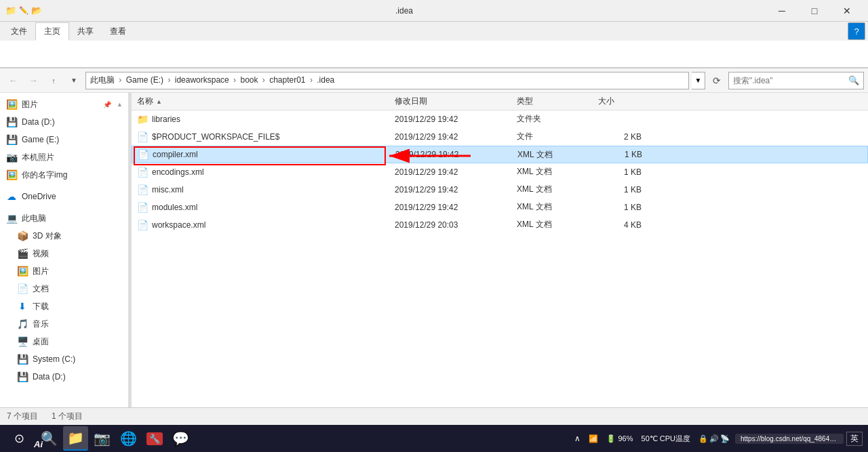 Image resolution: width=868 pixels, height=452 pixels. Describe the element at coordinates (856, 31) in the screenshot. I see `help-button: ?` at that location.